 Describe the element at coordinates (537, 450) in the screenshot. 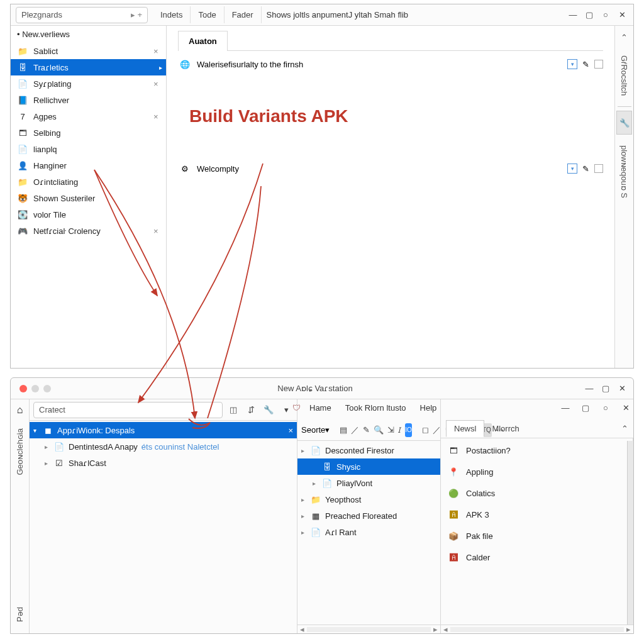

I see `panel-item: 🗔Postactiion?` at that location.